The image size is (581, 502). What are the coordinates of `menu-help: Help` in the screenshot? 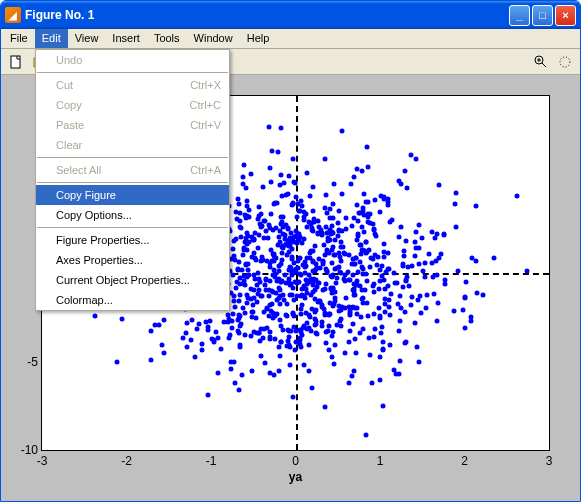 It's located at (258, 38).